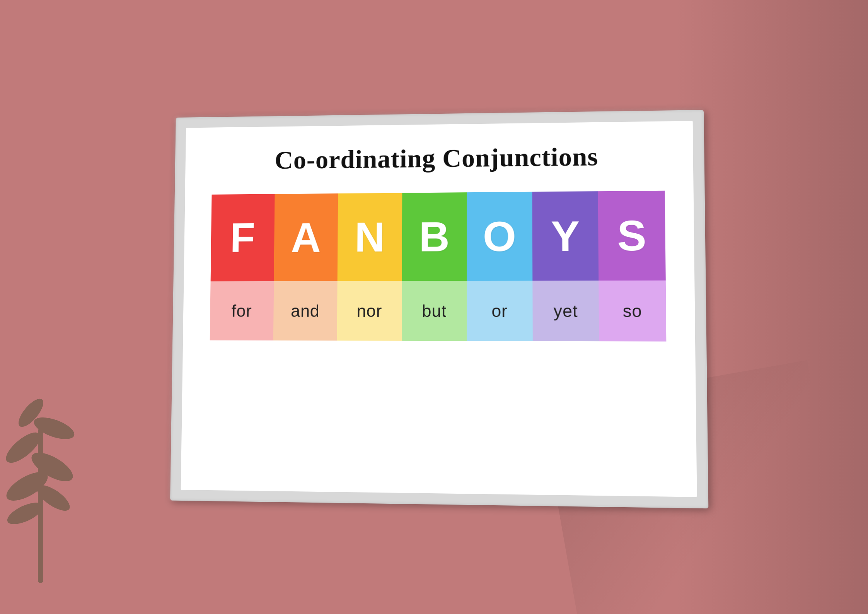  I want to click on word-for: for, so click(241, 310).